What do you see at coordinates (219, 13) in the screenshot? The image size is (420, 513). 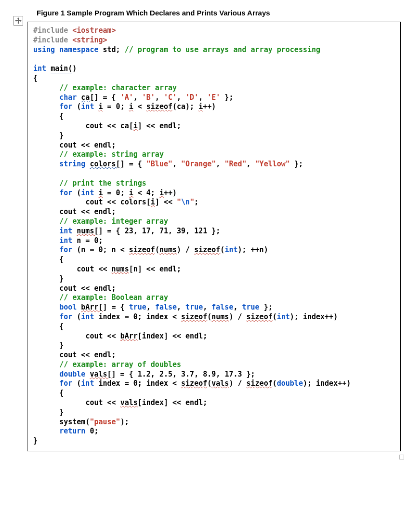 I see `figure-caption: Figure 1 Sample Program Which Declares a…` at bounding box center [219, 13].